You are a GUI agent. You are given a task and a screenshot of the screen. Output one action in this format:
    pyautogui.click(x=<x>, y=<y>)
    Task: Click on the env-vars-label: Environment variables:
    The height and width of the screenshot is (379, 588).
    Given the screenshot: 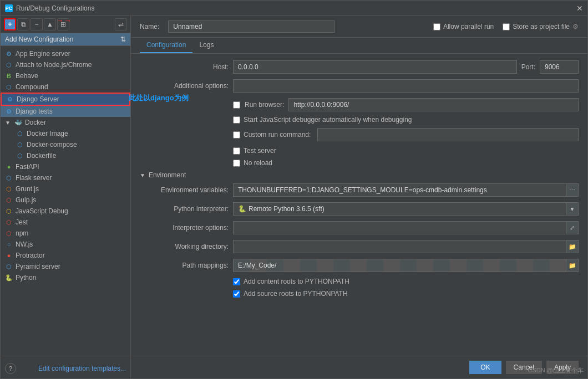 What is the action you would take?
    pyautogui.click(x=184, y=190)
    